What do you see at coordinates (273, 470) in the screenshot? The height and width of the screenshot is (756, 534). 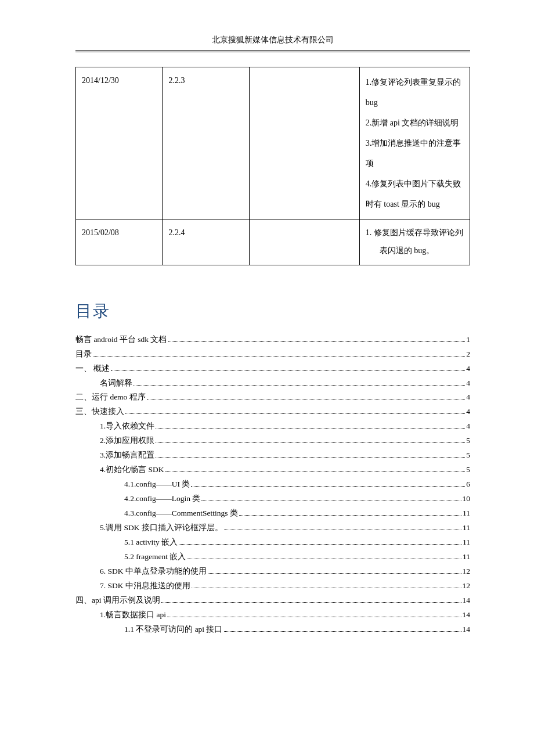 I see `toc-entry: 4.初始化畅言 SDK5` at bounding box center [273, 470].